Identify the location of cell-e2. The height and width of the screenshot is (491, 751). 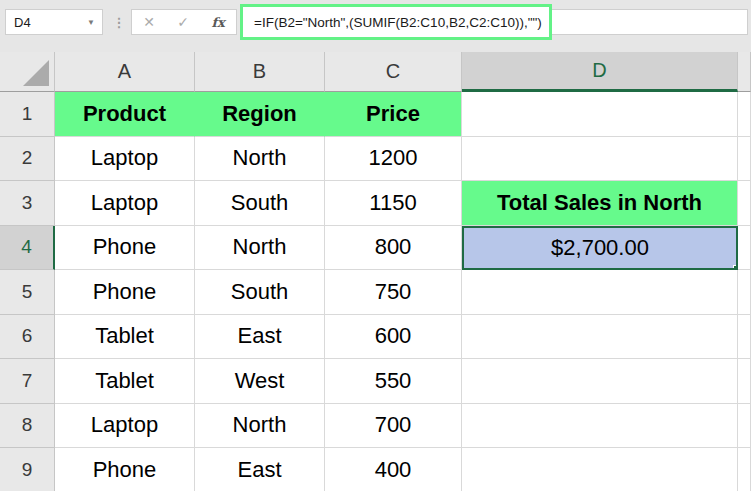
(744, 160).